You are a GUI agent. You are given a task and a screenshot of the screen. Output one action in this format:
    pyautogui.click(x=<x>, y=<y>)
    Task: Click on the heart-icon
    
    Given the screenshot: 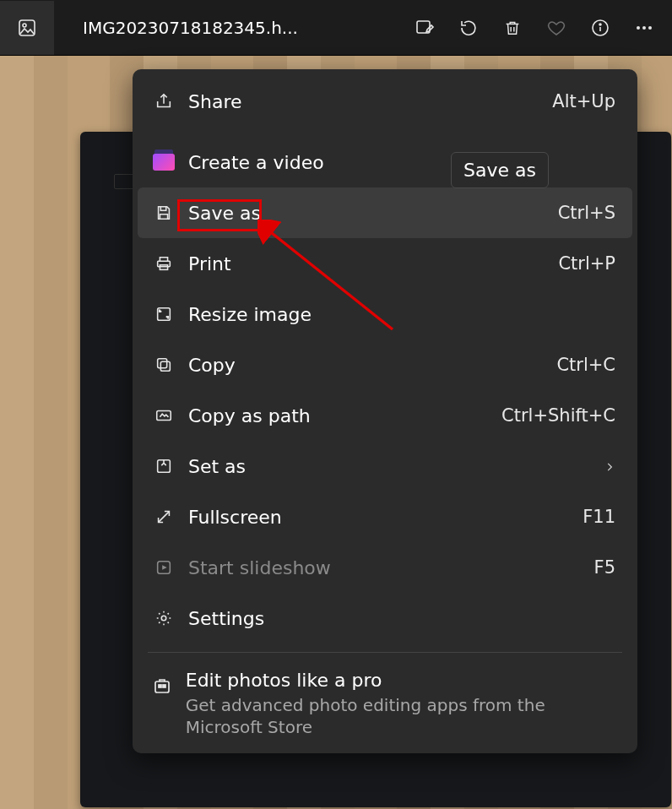 What is the action you would take?
    pyautogui.click(x=556, y=28)
    